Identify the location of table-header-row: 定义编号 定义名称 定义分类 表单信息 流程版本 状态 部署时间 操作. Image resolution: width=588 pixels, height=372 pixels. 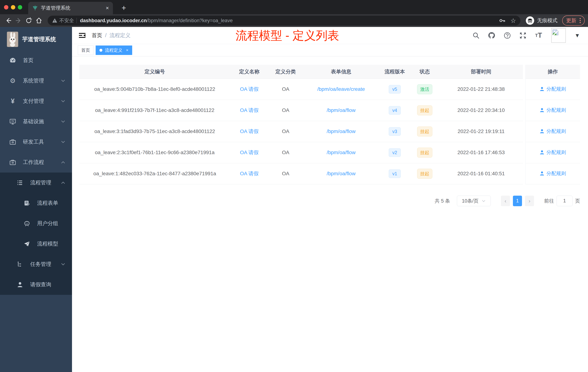
(330, 72).